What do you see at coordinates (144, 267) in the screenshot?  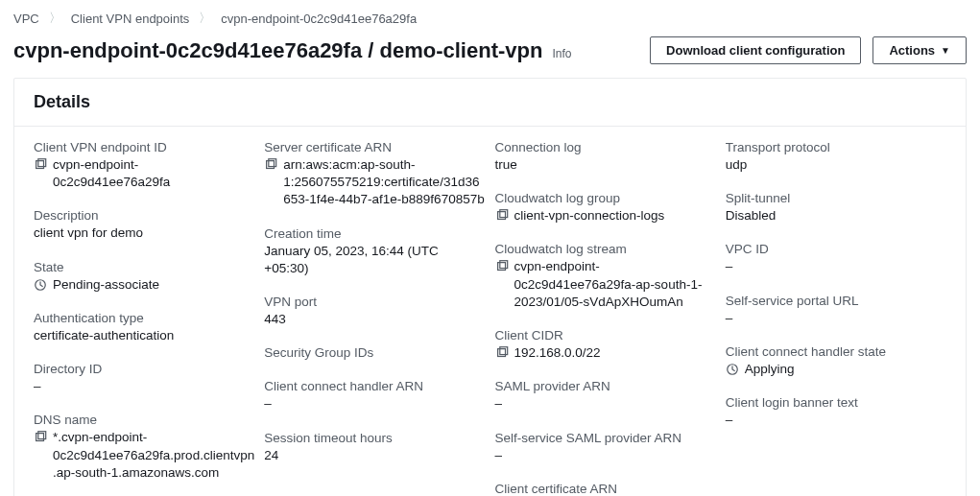 I see `state-label: State` at bounding box center [144, 267].